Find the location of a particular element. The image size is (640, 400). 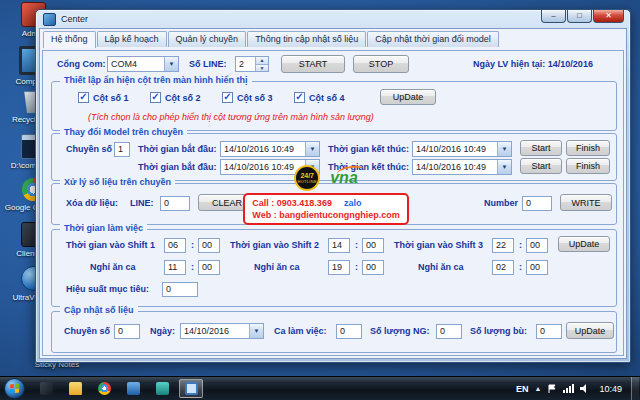

update-data-button: UpDate is located at coordinates (590, 330).